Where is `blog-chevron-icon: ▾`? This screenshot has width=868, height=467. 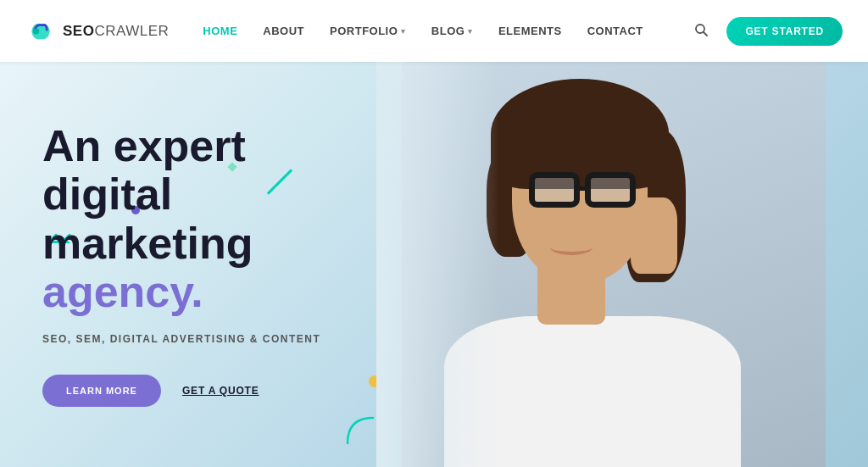
blog-chevron-icon: ▾ is located at coordinates (470, 31).